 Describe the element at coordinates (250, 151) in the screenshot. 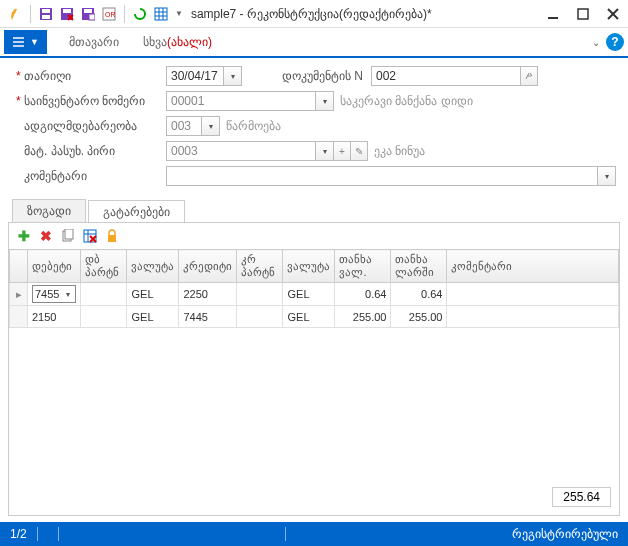

I see `resp-field: 0003 ▾` at that location.